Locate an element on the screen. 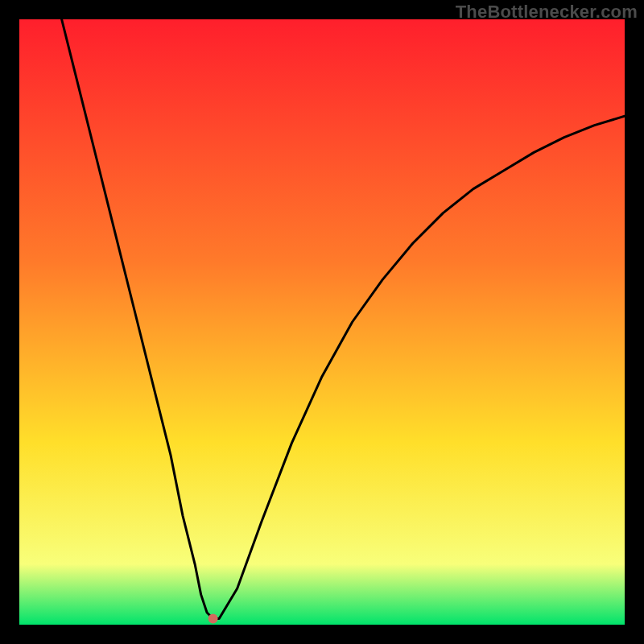 Image resolution: width=644 pixels, height=644 pixels. watermark-text: TheBottlenecker.com is located at coordinates (547, 12).